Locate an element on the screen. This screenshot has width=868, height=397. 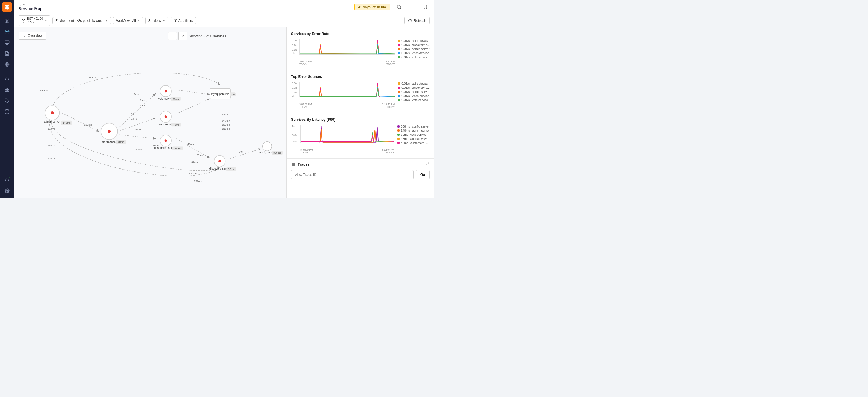
env-filter-chevron: ▼ is located at coordinates (106, 21).